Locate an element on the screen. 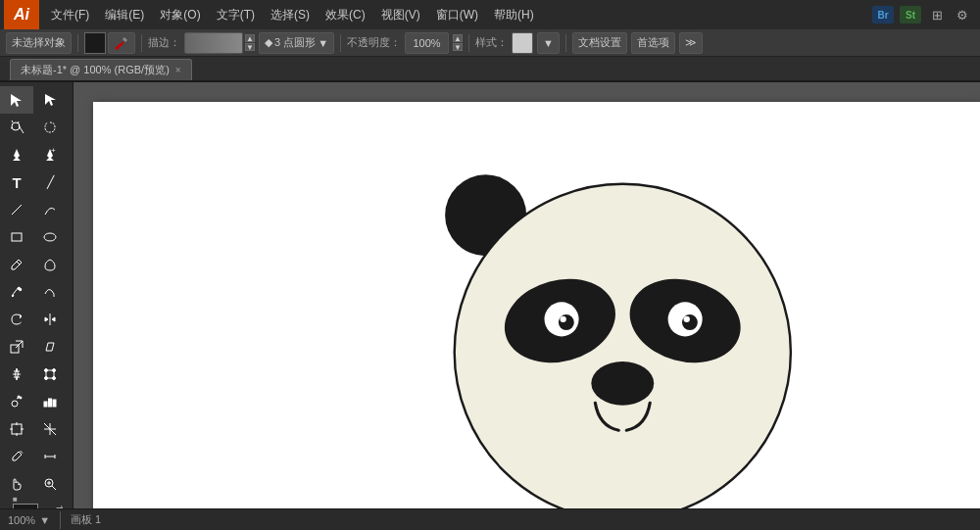 This screenshot has height=530, width=980. ellipse-tool is located at coordinates (50, 237).